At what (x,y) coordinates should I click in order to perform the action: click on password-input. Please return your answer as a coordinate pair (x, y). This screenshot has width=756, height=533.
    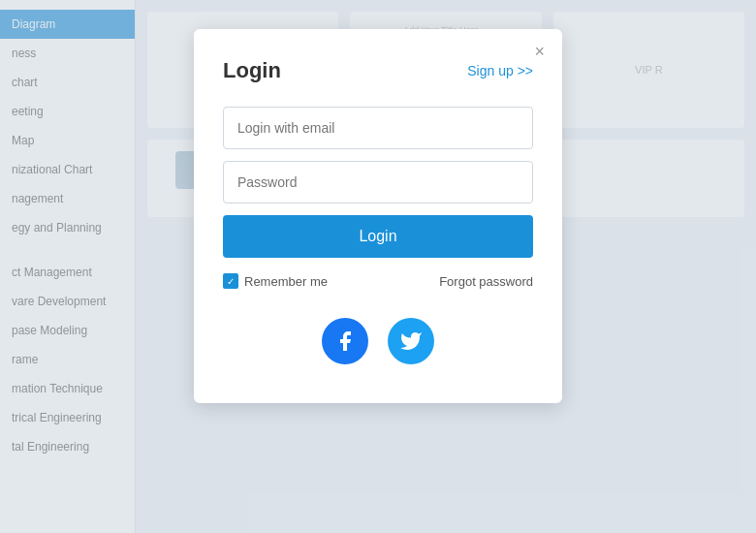
    Looking at the image, I should click on (378, 182).